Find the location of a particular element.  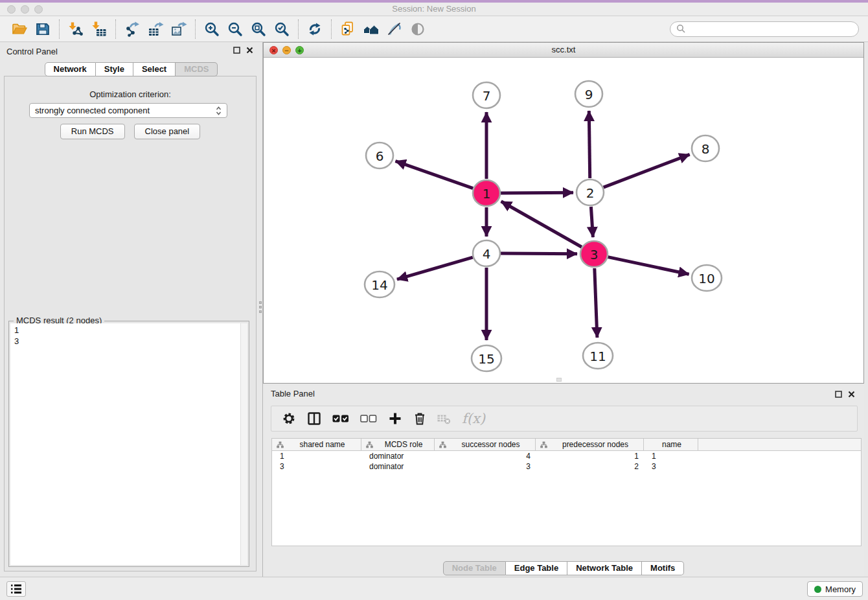

zoom-in-button is located at coordinates (212, 29).